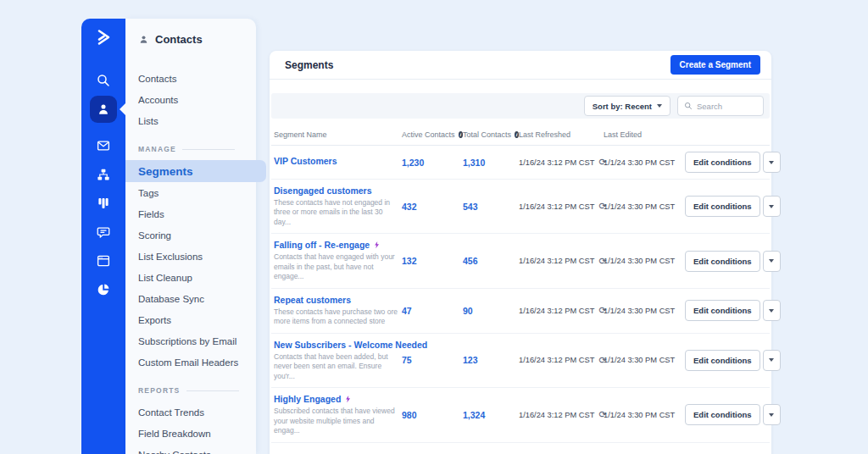 Image resolution: width=868 pixels, height=454 pixels. What do you see at coordinates (556, 207) in the screenshot?
I see `last-refreshed-value: 1/16/24 3:12 PM CST` at bounding box center [556, 207].